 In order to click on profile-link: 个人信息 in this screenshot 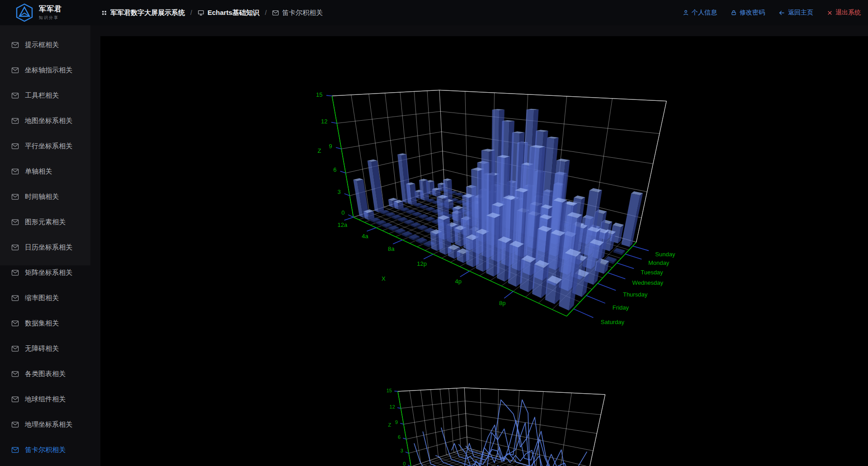, I will do `click(700, 13)`.